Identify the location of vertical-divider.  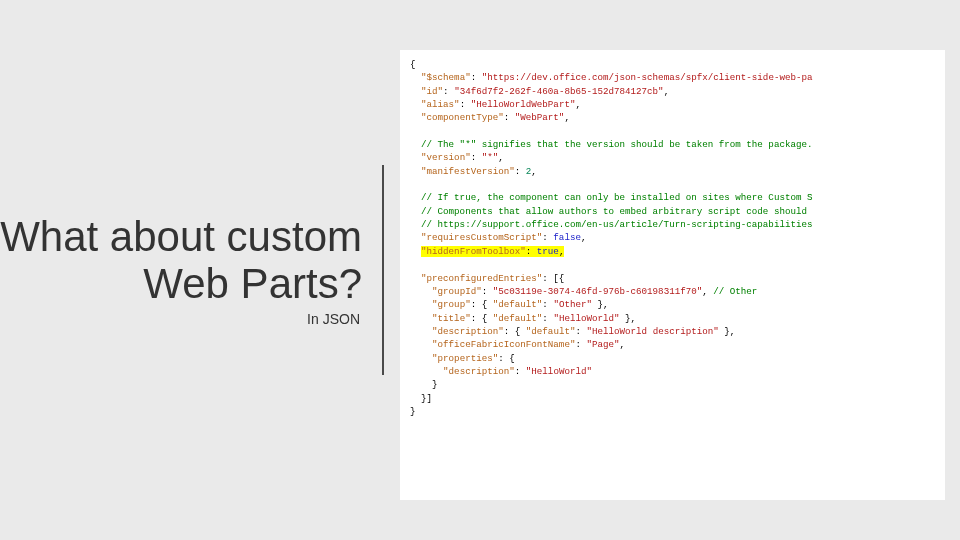
(383, 270).